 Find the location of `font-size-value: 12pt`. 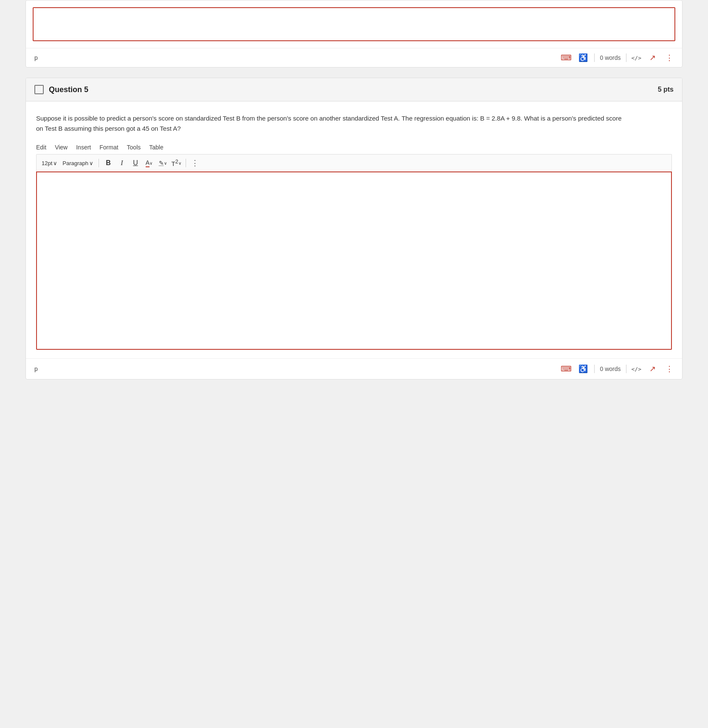

font-size-value: 12pt is located at coordinates (47, 163).